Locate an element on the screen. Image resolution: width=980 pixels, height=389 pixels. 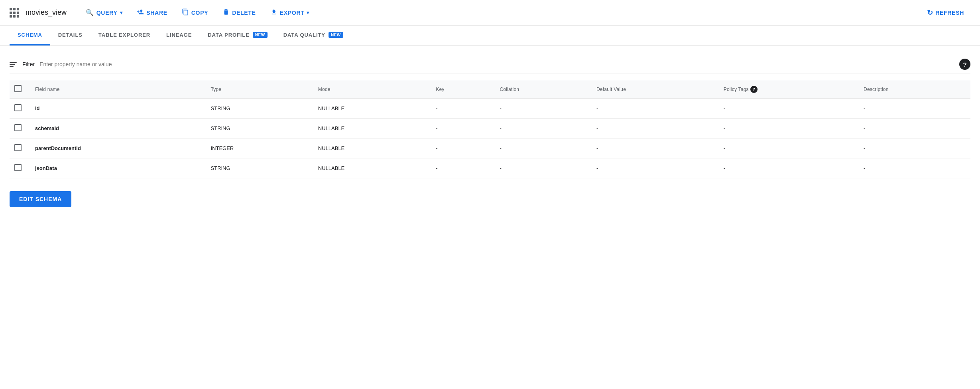
row-mode-0: NULLABLE is located at coordinates (371, 109).